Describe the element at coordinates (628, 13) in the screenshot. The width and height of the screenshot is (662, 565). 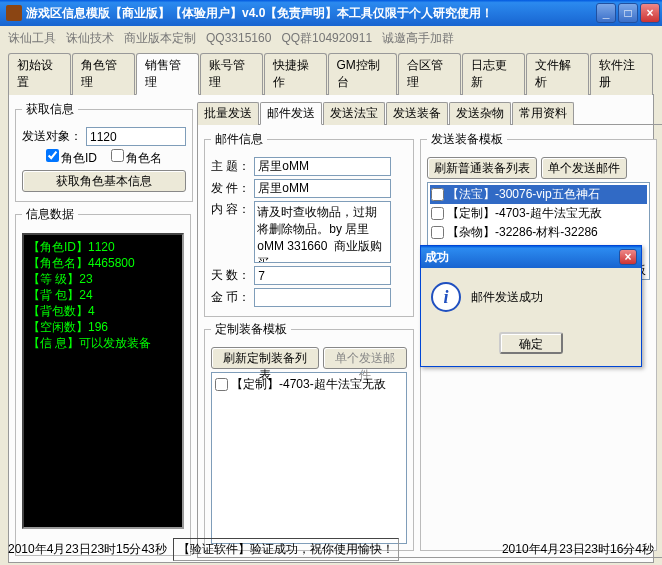
I see `maximize-button: □` at that location.